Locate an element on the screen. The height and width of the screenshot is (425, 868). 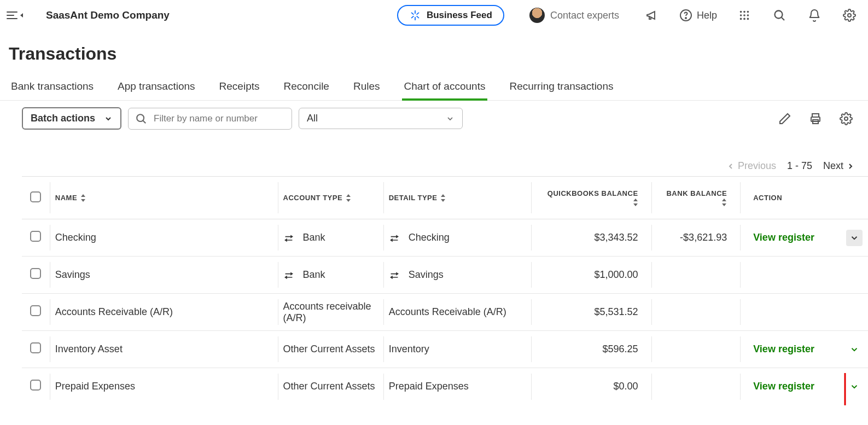
announcements-icon is located at coordinates (652, 15).